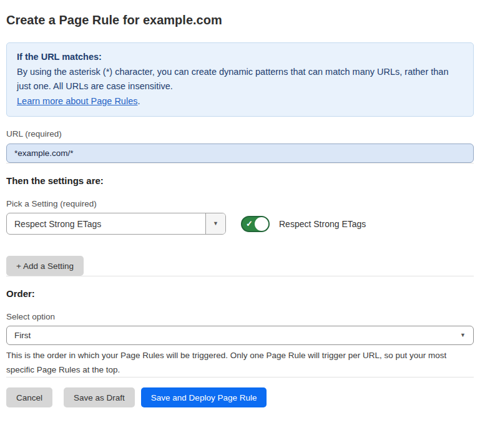 The image size is (480, 448). Describe the element at coordinates (240, 276) in the screenshot. I see `divider-settings-order` at that location.